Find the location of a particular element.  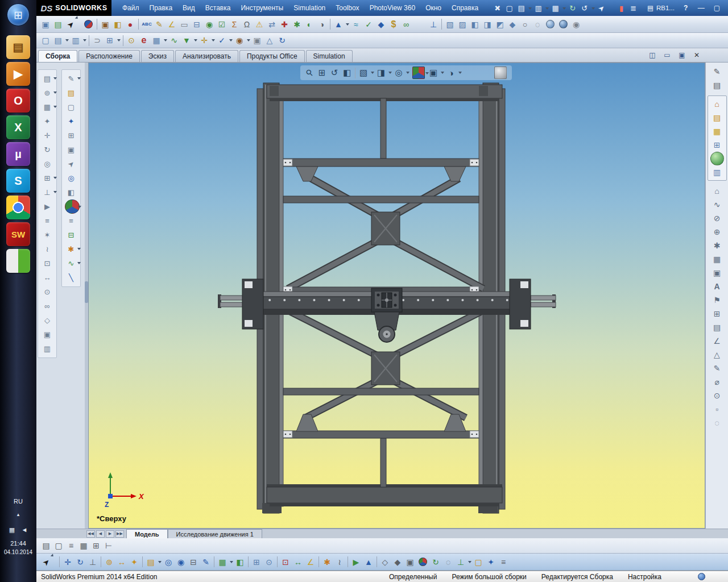

tab-4: Анализировать is located at coordinates (207, 56).